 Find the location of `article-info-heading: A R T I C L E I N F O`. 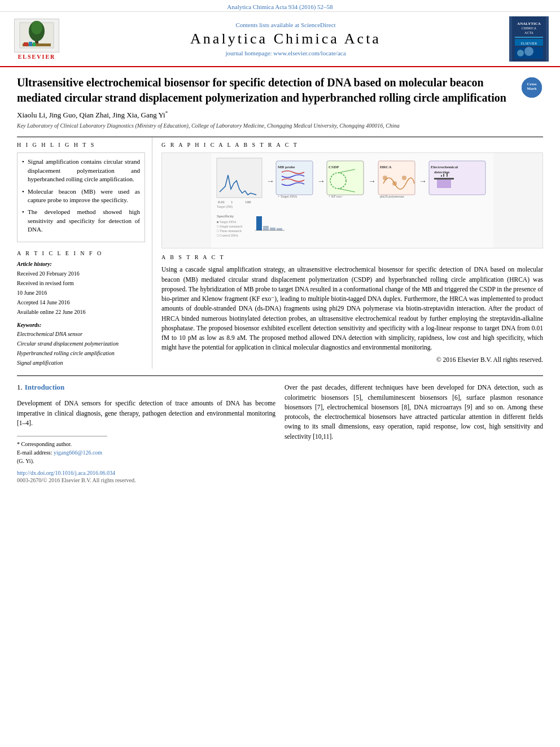

article-info-heading: A R T I C L E I N F O is located at coordinates (81, 253).